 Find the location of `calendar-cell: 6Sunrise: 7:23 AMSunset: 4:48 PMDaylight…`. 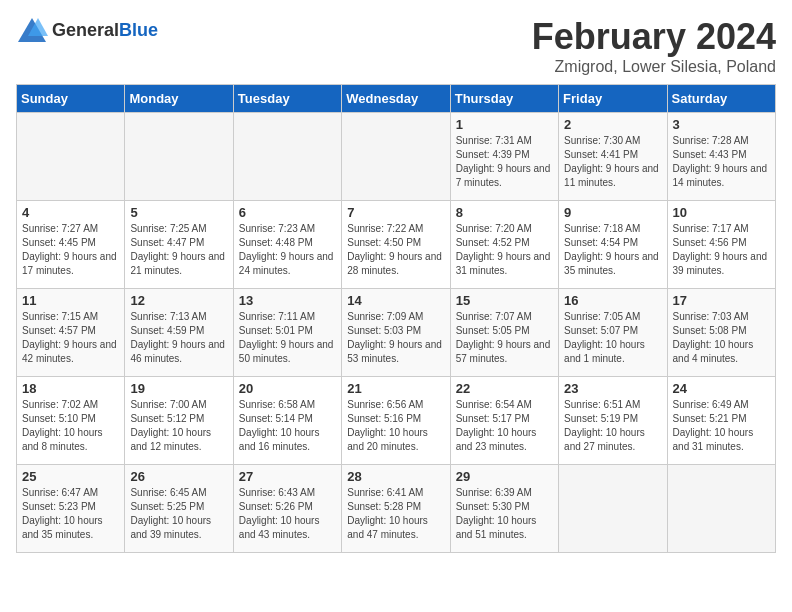

calendar-cell: 6Sunrise: 7:23 AMSunset: 4:48 PMDaylight… is located at coordinates (287, 245).